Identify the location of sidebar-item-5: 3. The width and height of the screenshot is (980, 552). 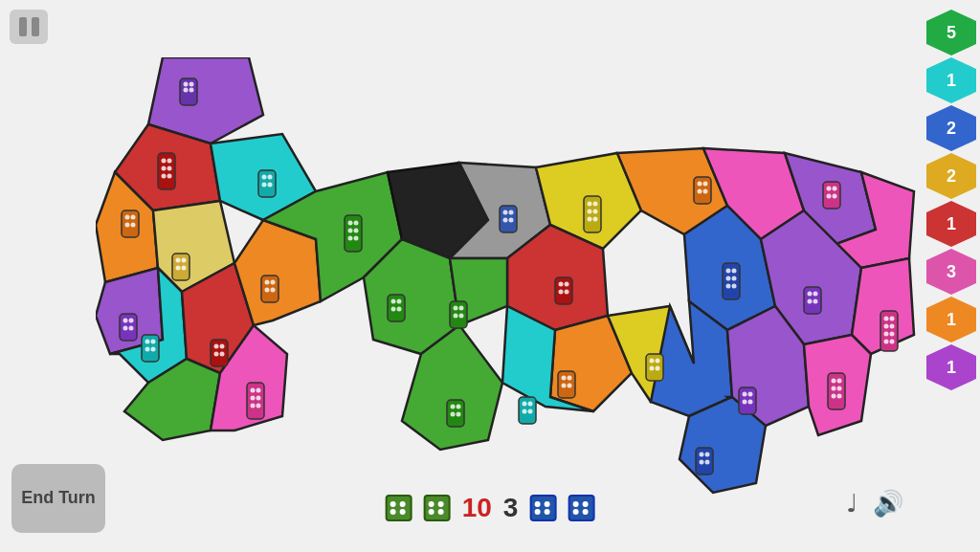
(951, 272).